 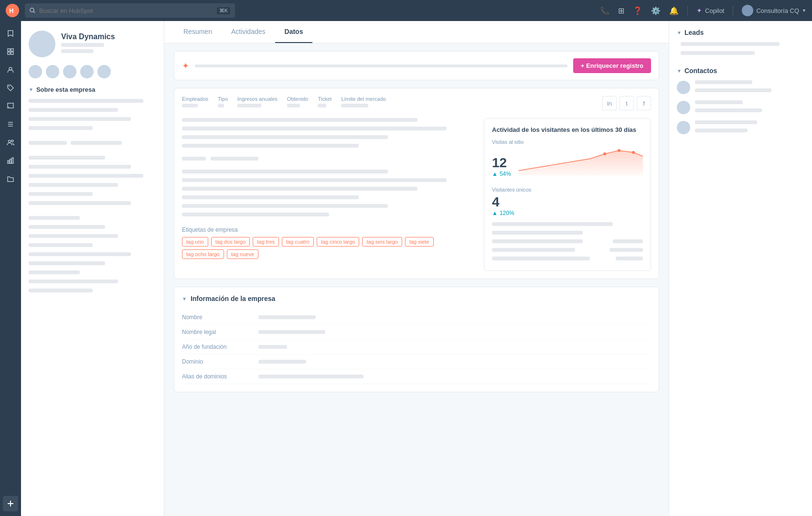 I want to click on contact-line-2a, so click(x=719, y=102).